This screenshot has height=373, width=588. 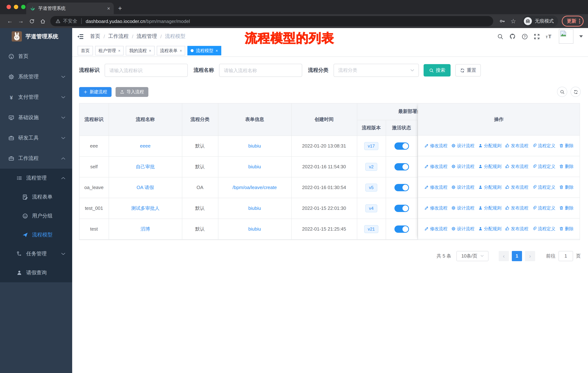 What do you see at coordinates (36, 57) in the screenshot?
I see `sidebar-item-home: 首页` at bounding box center [36, 57].